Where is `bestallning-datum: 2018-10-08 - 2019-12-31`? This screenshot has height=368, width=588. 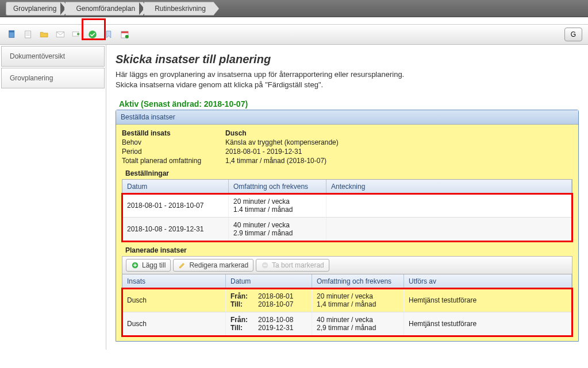 bestallning-datum: 2018-10-08 - 2019-12-31 is located at coordinates (176, 229).